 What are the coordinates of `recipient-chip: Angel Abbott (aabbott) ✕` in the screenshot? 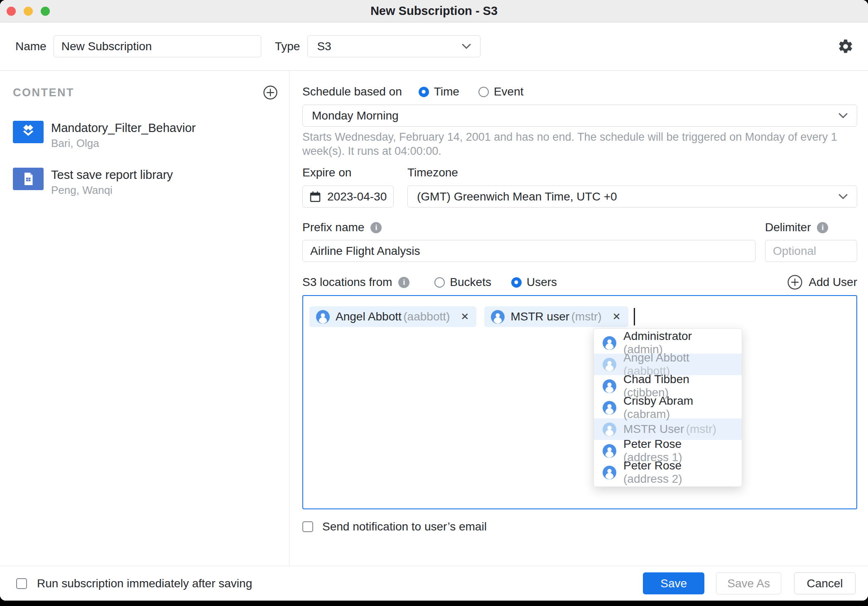 It's located at (393, 317).